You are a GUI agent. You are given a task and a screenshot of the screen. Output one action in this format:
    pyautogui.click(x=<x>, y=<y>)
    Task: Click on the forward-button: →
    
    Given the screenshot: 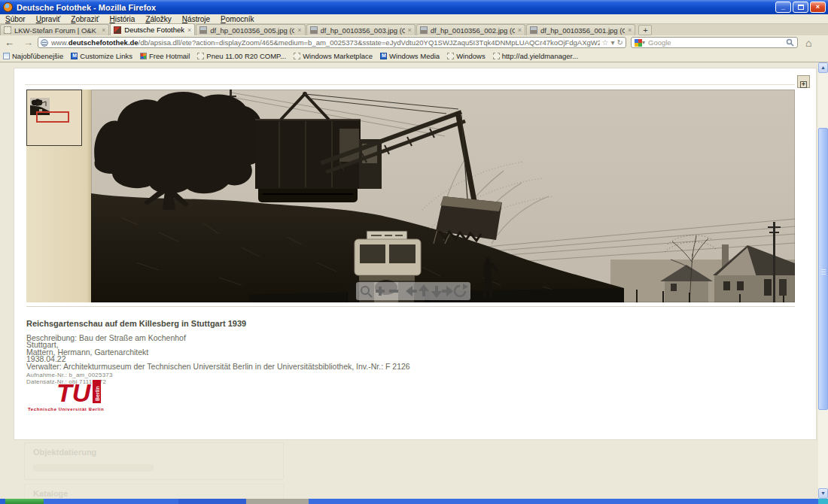 What is the action you would take?
    pyautogui.click(x=29, y=42)
    